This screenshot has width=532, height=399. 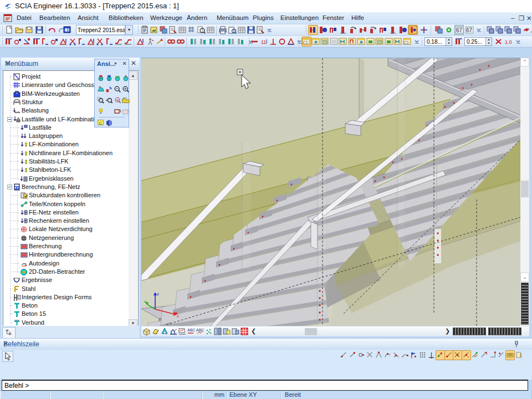 What do you see at coordinates (101, 123) in the screenshot?
I see `svg-text: C` at bounding box center [101, 123].